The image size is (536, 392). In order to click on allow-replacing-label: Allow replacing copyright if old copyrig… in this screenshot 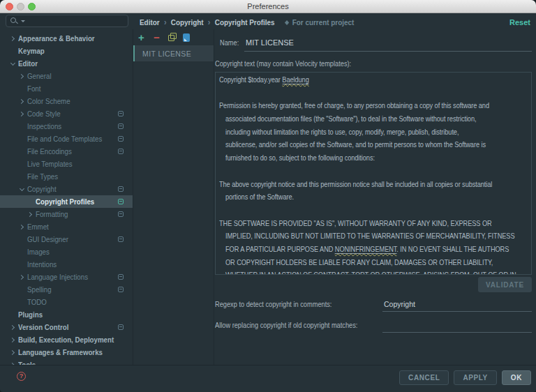, I will do `click(296, 325)`.